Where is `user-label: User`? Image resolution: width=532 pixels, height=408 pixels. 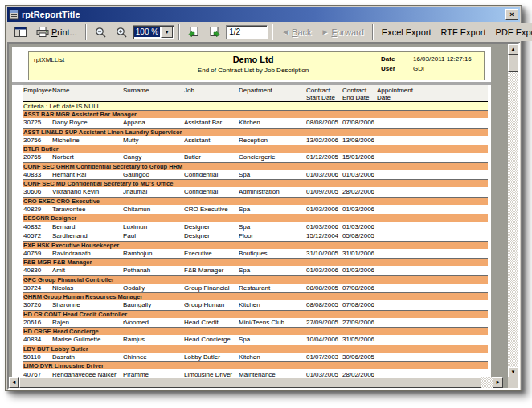 user-label: User is located at coordinates (397, 69).